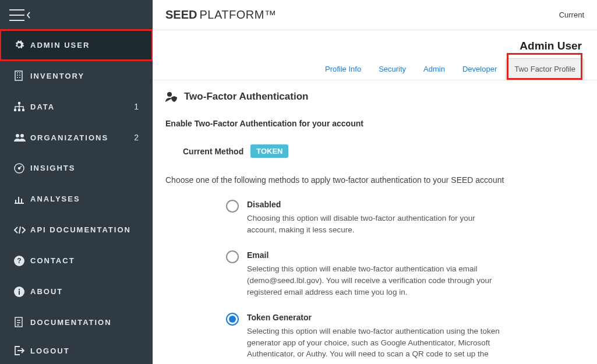 This screenshot has height=364, width=597. What do you see at coordinates (269, 151) in the screenshot?
I see `current-method-value: TOKEN` at bounding box center [269, 151].